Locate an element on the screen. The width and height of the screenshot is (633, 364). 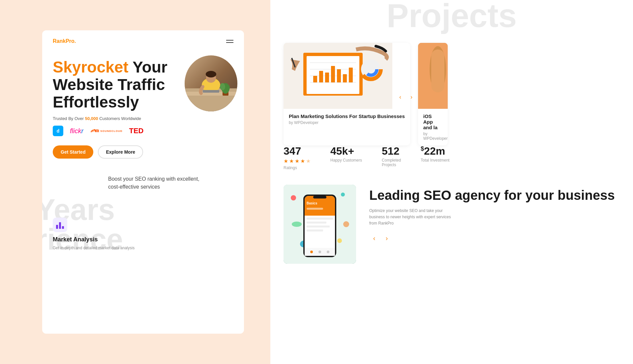
project-card-2-info: iOS App and la by WPDeveloper is located at coordinates (433, 127).